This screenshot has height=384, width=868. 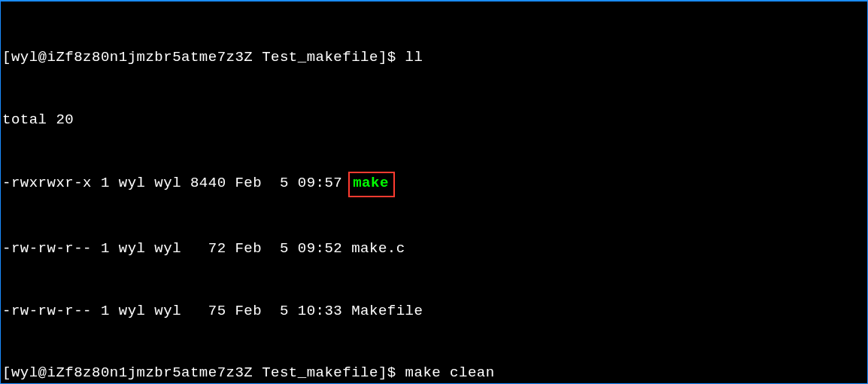 What do you see at coordinates (434, 312) in the screenshot?
I see `list-row: -rw-rw-r-- 1 wyl wyl 75 Feb 5 10:33 Make…` at bounding box center [434, 312].